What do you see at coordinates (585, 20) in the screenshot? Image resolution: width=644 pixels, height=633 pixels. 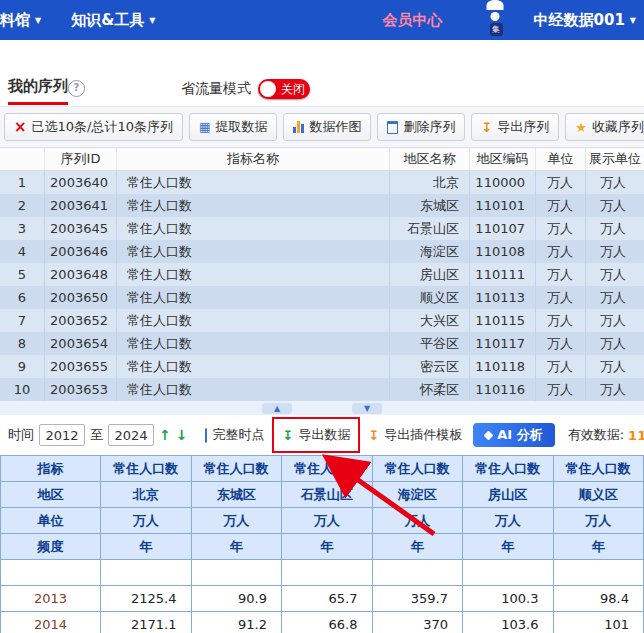 I see `user-menu: 中经数据001` at bounding box center [585, 20].